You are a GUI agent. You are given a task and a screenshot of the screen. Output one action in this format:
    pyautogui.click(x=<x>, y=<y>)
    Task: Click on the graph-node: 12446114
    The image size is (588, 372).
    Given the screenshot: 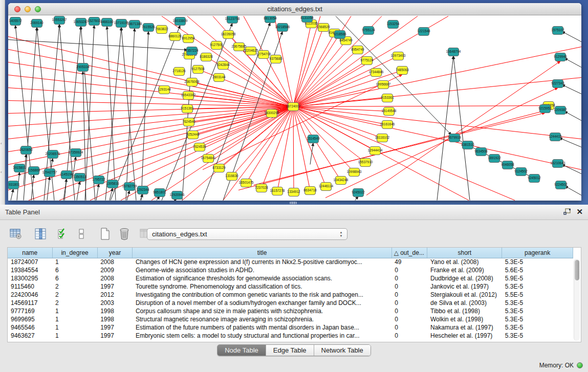 What is the action you would take?
    pyautogui.click(x=326, y=187)
    